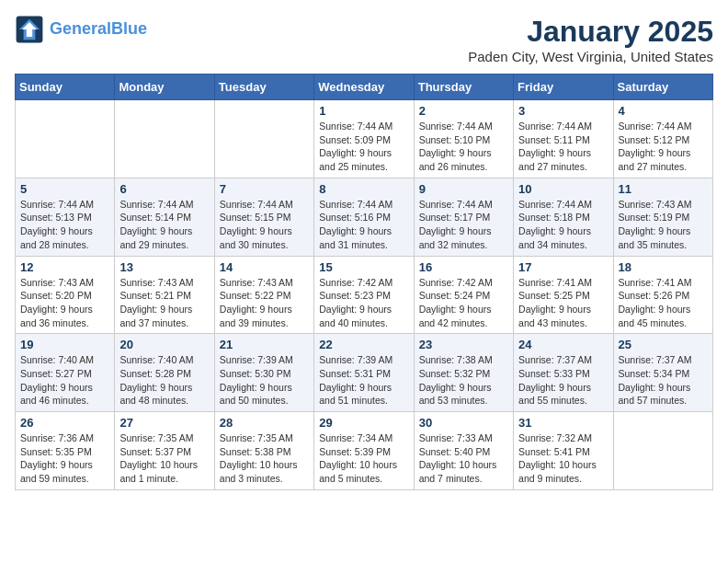 The width and height of the screenshot is (728, 563). What do you see at coordinates (164, 224) in the screenshot?
I see `day-info: Sunrise: 7:44 AM Sunset: 5:14 PM Dayligh…` at bounding box center [164, 224].